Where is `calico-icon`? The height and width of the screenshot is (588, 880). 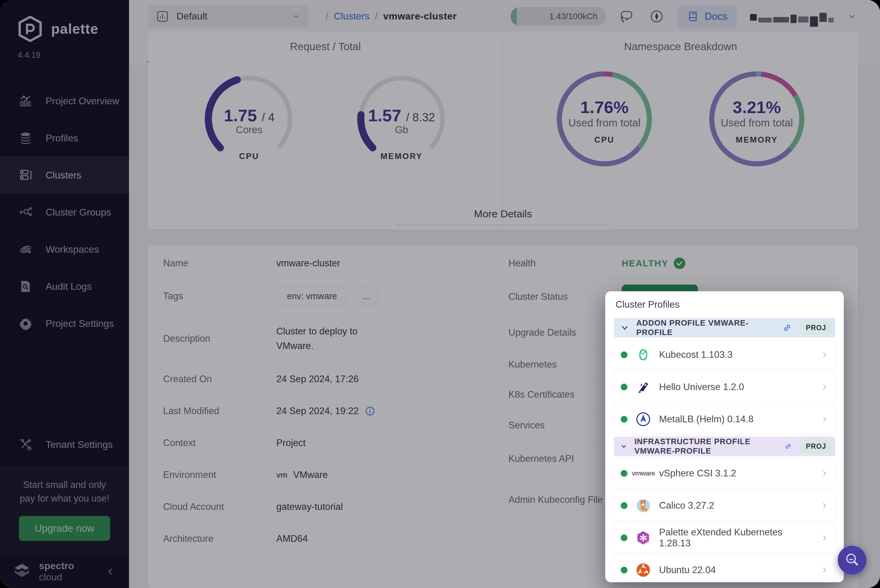
calico-icon is located at coordinates (643, 506).